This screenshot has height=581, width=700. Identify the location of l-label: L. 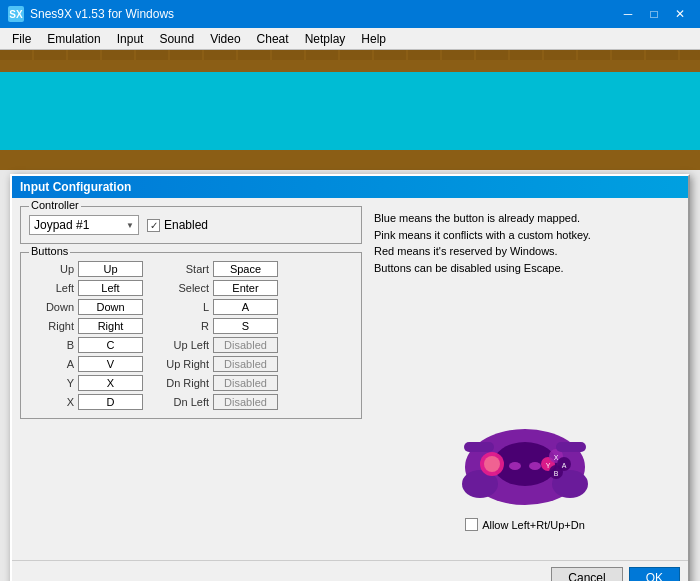
(184, 307).